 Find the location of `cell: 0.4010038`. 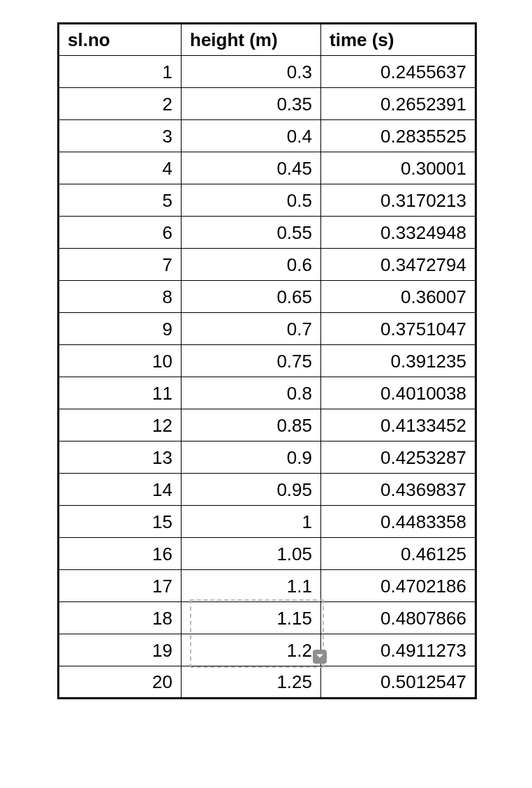

cell: 0.4010038 is located at coordinates (399, 393).